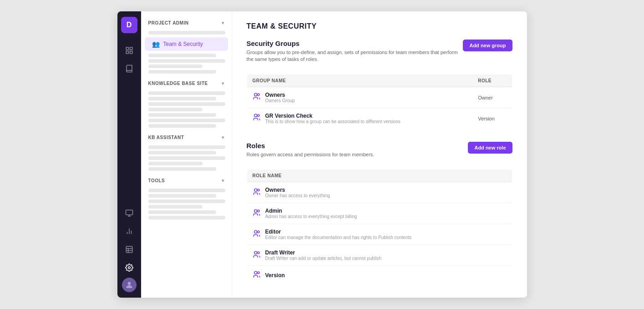  Describe the element at coordinates (380, 85) in the screenshot. I see `security-groups-section: Security Groups Groups allow you to pre-…` at that location.